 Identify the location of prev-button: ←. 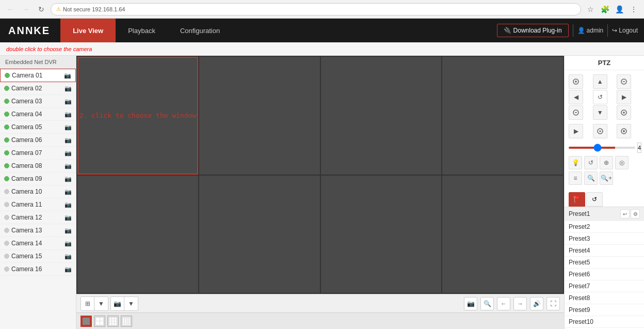
(504, 304).